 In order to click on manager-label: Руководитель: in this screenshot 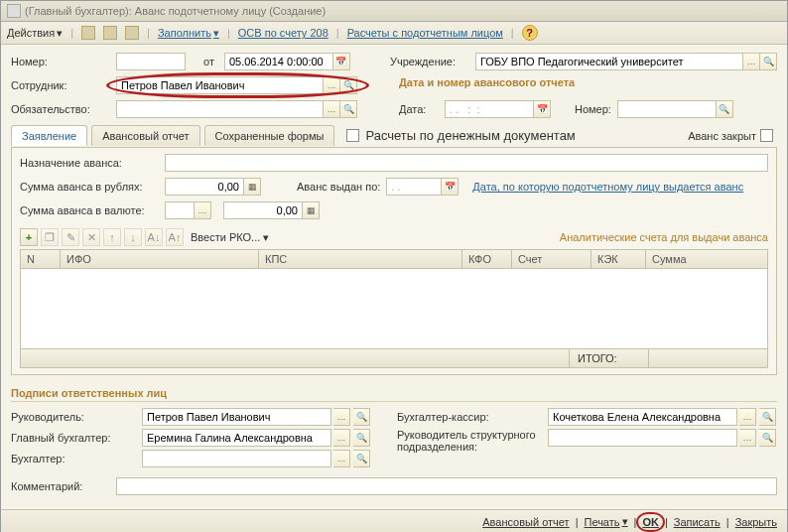, I will do `click(75, 417)`.